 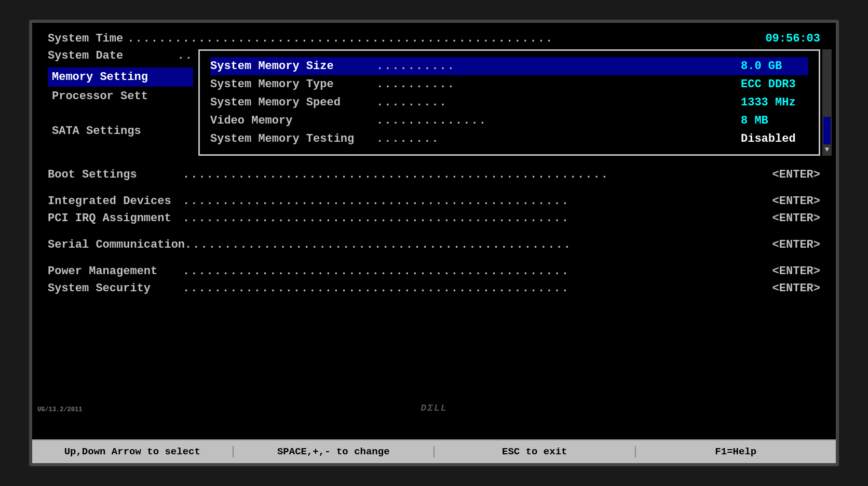 I want to click on system-time-row: System Time ............................…, so click(x=434, y=38).